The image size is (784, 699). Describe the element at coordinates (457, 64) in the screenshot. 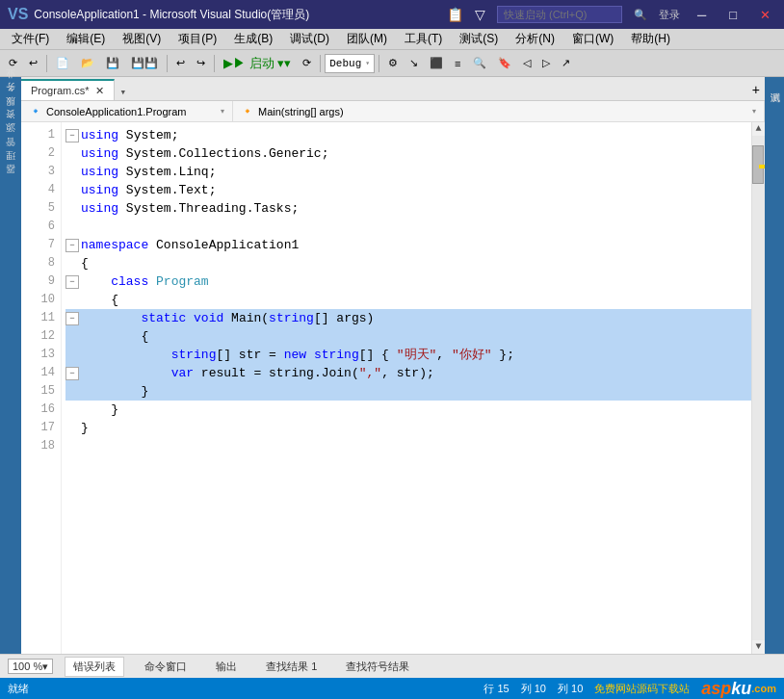

I see `toolbar-watch: ≡` at that location.